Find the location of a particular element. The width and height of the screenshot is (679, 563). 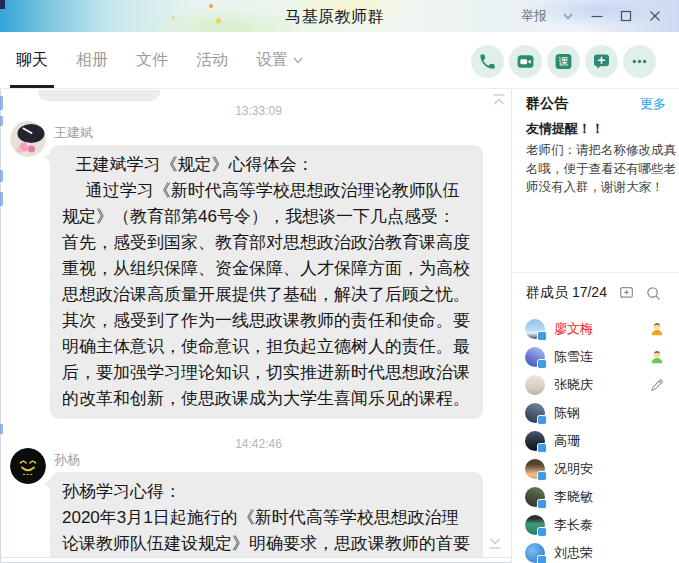

search-member-icon is located at coordinates (653, 293).